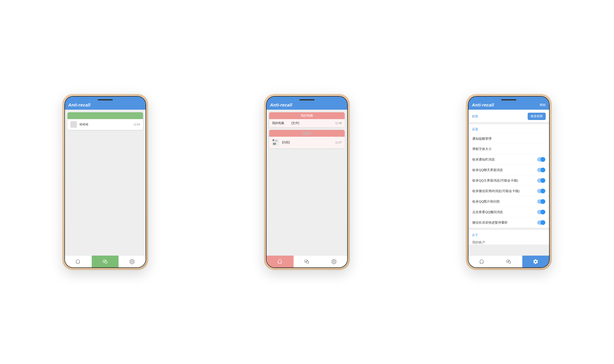  Describe the element at coordinates (488, 170) in the screenshot. I see `settings-row-label: 收录QQ聊天界面消息` at that location.